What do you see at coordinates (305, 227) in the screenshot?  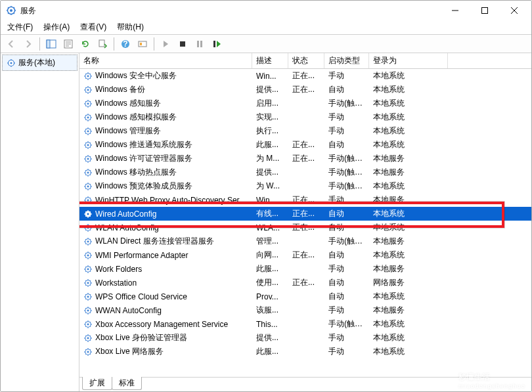 I see `table-row: WLAN AutoConfigWLA...正在...自动本地系统` at bounding box center [305, 227].